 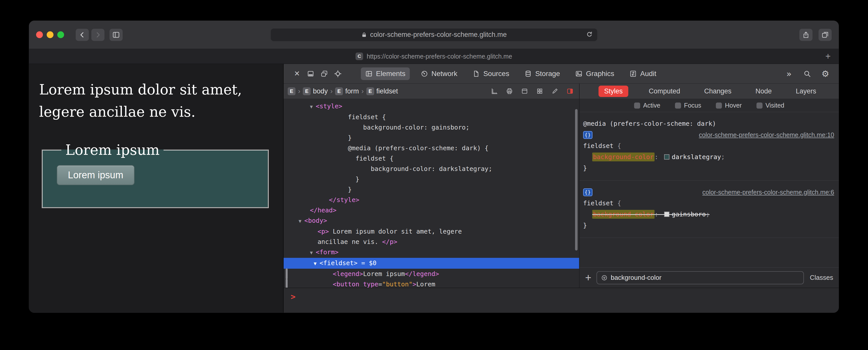 What do you see at coordinates (822, 278) in the screenshot?
I see `classes-button: Classes` at bounding box center [822, 278].